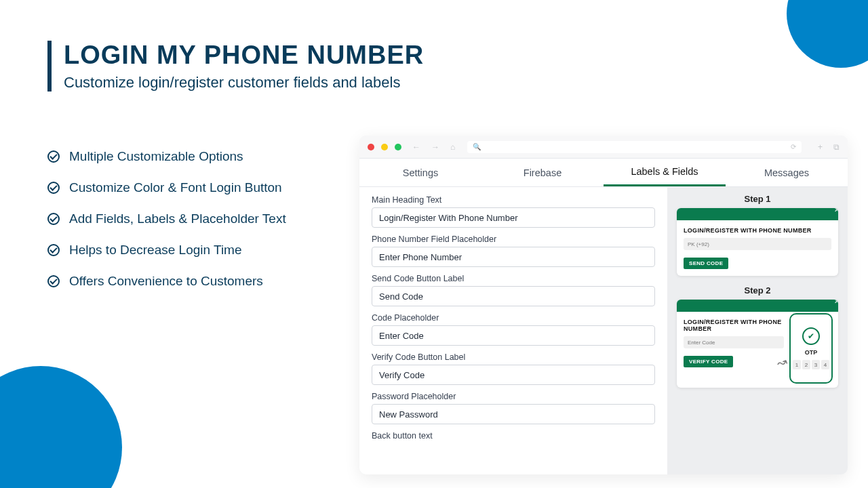 Image resolution: width=868 pixels, height=488 pixels. I want to click on feature-text: Offers Convenience to Customers, so click(166, 281).